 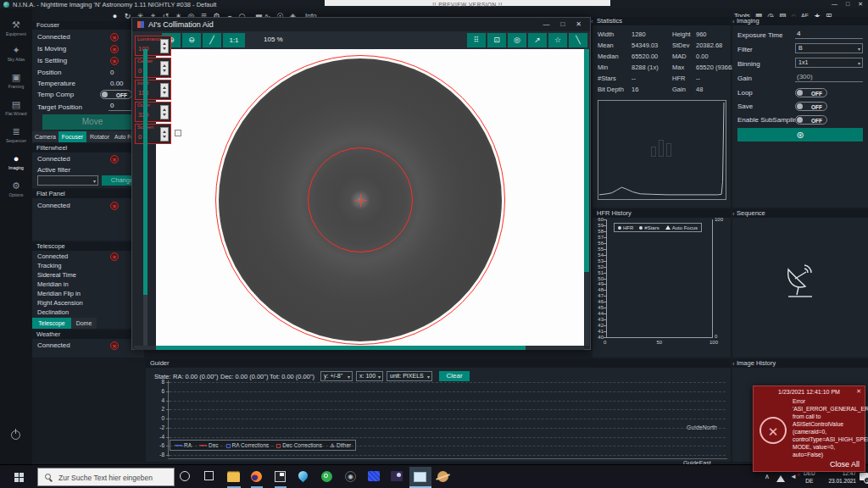 I want to click on tab-dome: Dome, so click(x=84, y=324).